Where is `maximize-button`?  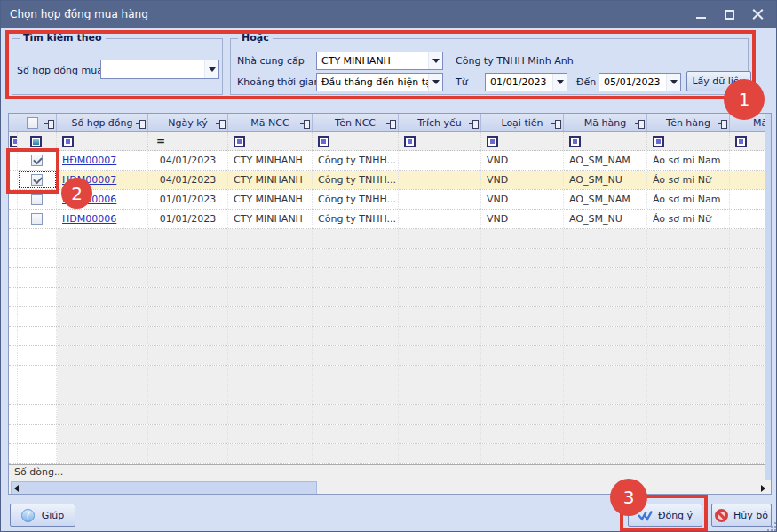
maximize-button is located at coordinates (729, 14).